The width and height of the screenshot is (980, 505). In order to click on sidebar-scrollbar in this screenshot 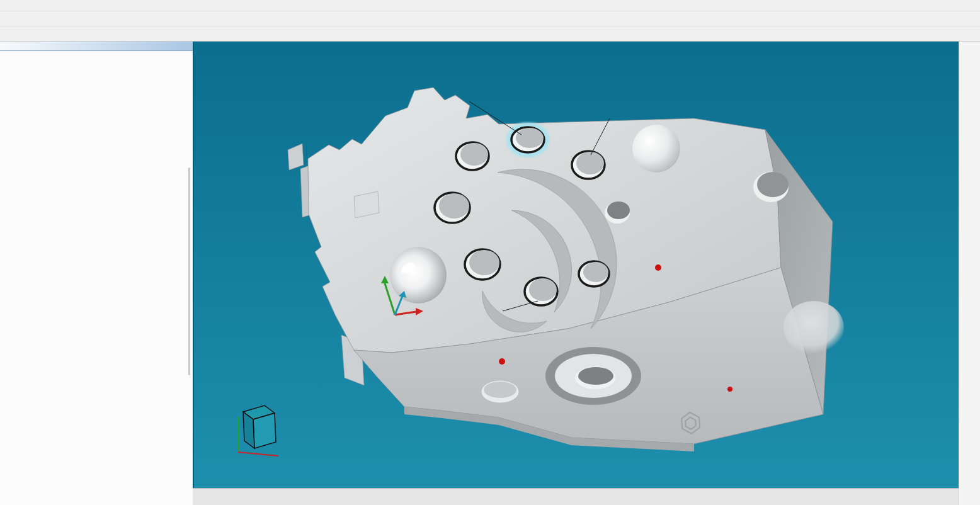, I will do `click(189, 271)`.